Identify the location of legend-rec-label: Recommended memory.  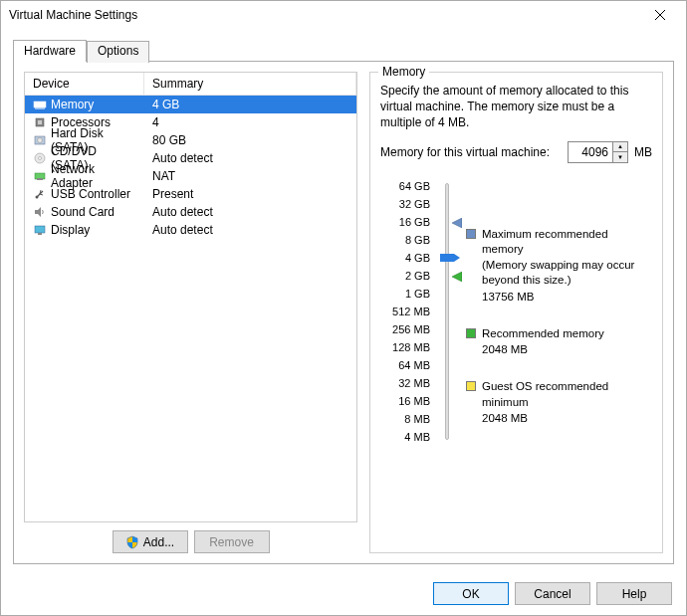
(544, 334).